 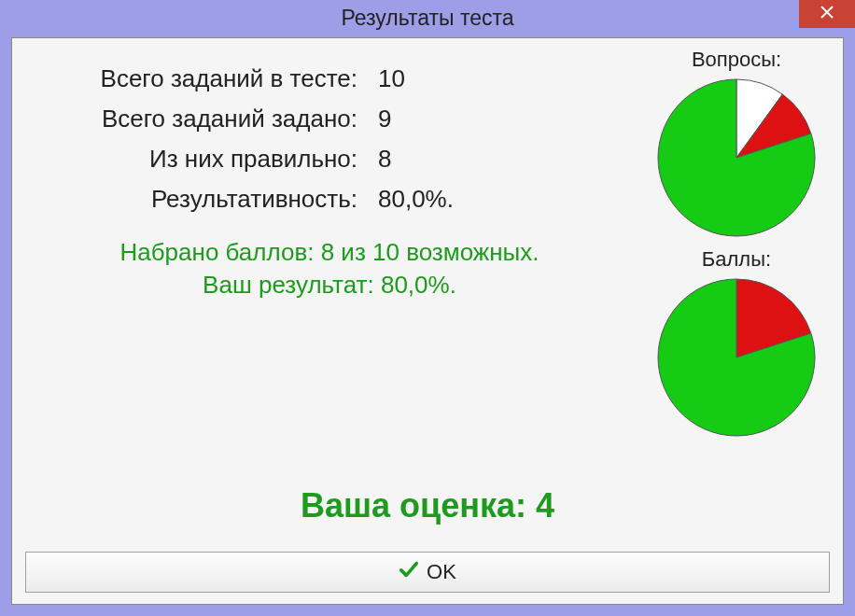 What do you see at coordinates (329, 286) in the screenshot?
I see `summary-line: Ваш результат: 80,0%.` at bounding box center [329, 286].